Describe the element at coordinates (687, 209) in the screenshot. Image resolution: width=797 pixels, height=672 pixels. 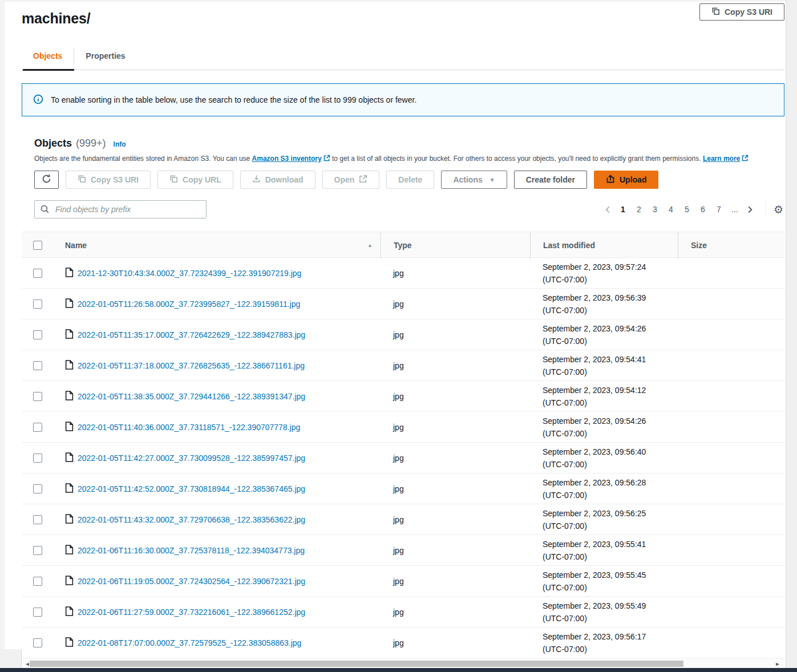
I see `pagination-page-5: 5` at that location.